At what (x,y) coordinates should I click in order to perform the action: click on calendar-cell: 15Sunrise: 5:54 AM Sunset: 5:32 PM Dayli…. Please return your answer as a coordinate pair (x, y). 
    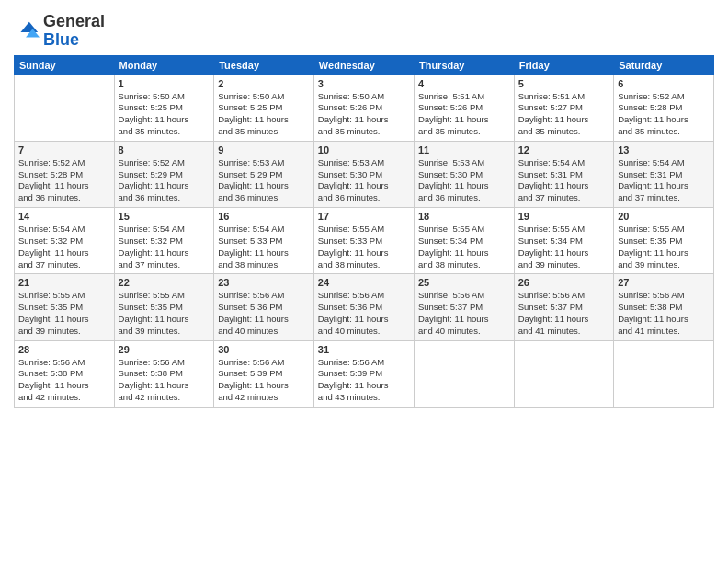
    Looking at the image, I should click on (164, 241).